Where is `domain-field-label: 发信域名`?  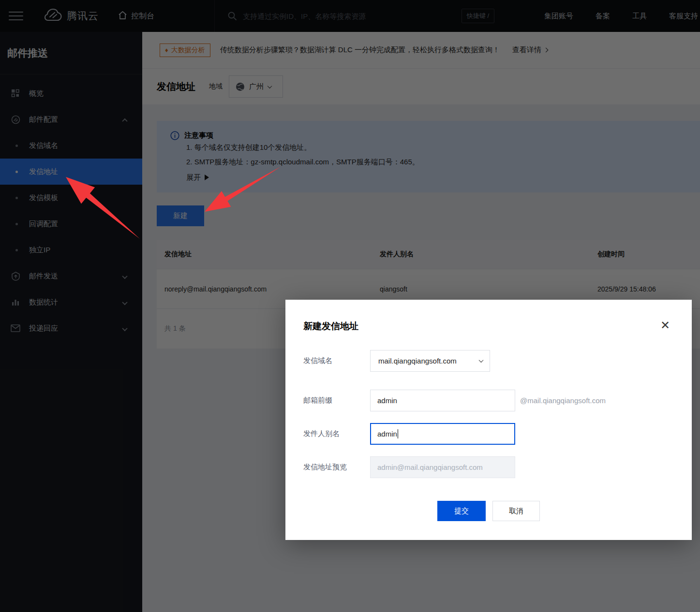
domain-field-label: 发信域名 is located at coordinates (337, 361).